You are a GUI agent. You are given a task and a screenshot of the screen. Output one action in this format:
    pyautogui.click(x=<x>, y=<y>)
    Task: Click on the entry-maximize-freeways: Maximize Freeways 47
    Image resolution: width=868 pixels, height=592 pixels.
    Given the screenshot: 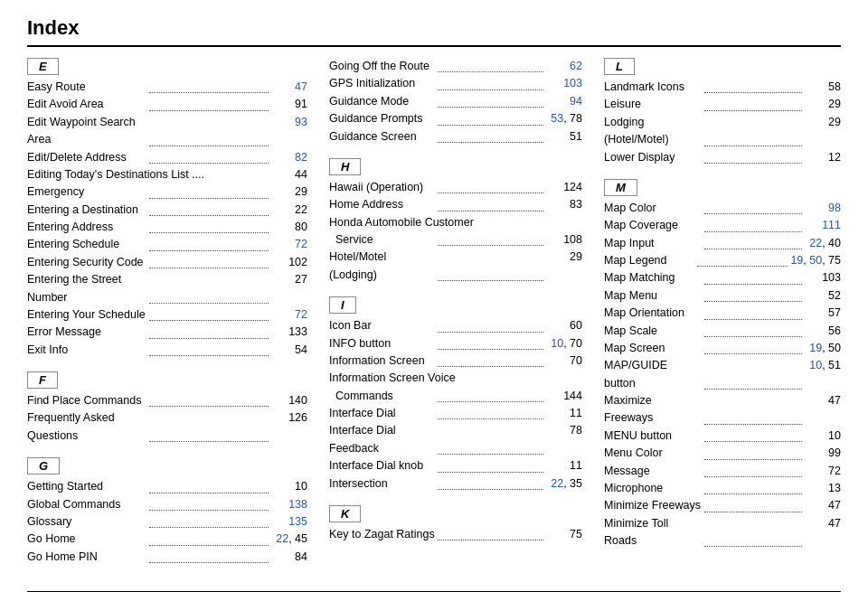 What is the action you would take?
    pyautogui.click(x=722, y=410)
    